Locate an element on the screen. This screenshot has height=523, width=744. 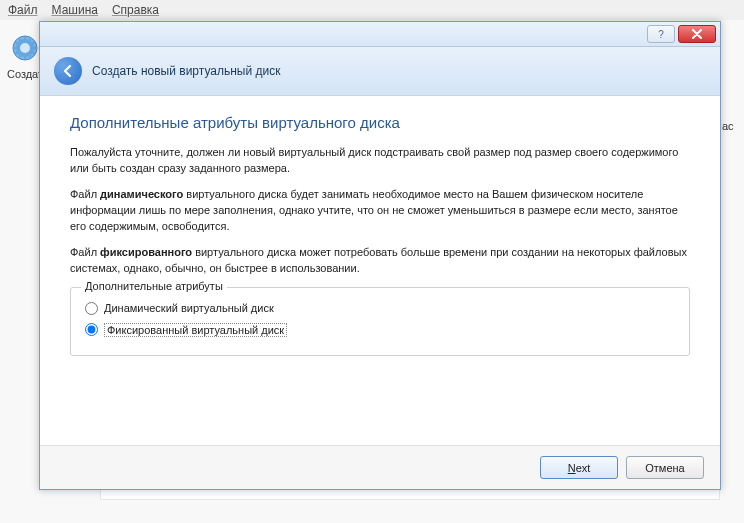
close-button is located at coordinates (697, 34).